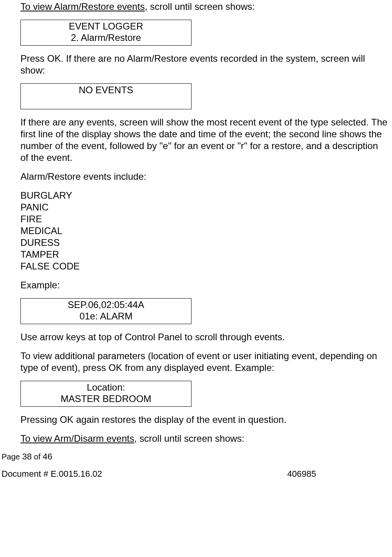 Image resolution: width=392 pixels, height=557 pixels. I want to click on event-types-list: BURGLARY PANIC FIRE MEDICAL DURESS TAMPE…, so click(204, 231).